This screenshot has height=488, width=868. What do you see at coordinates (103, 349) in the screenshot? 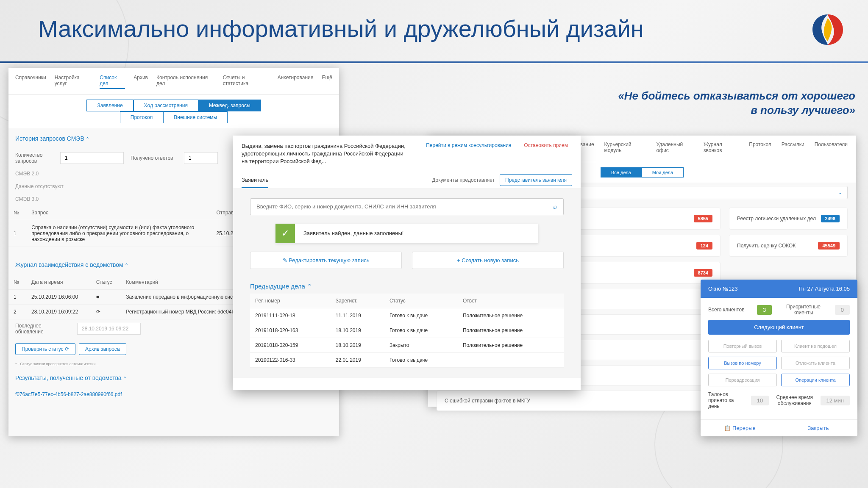
I see `archive-button: Архив запроса` at bounding box center [103, 349].